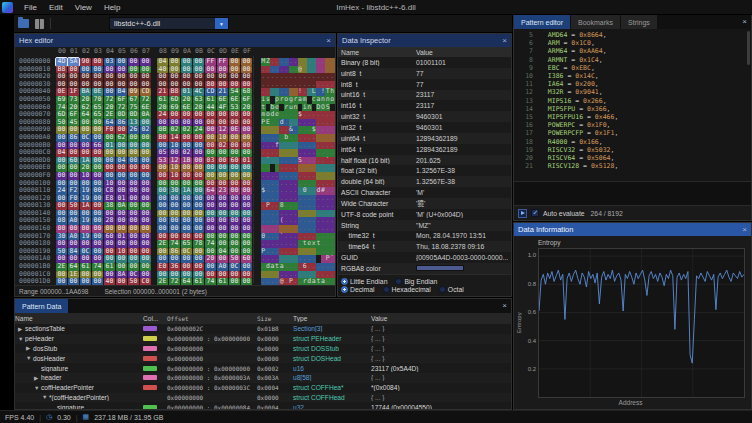  Describe the element at coordinates (42, 306) in the screenshot. I see `tab-pattern-data: Pattern Data` at that location.